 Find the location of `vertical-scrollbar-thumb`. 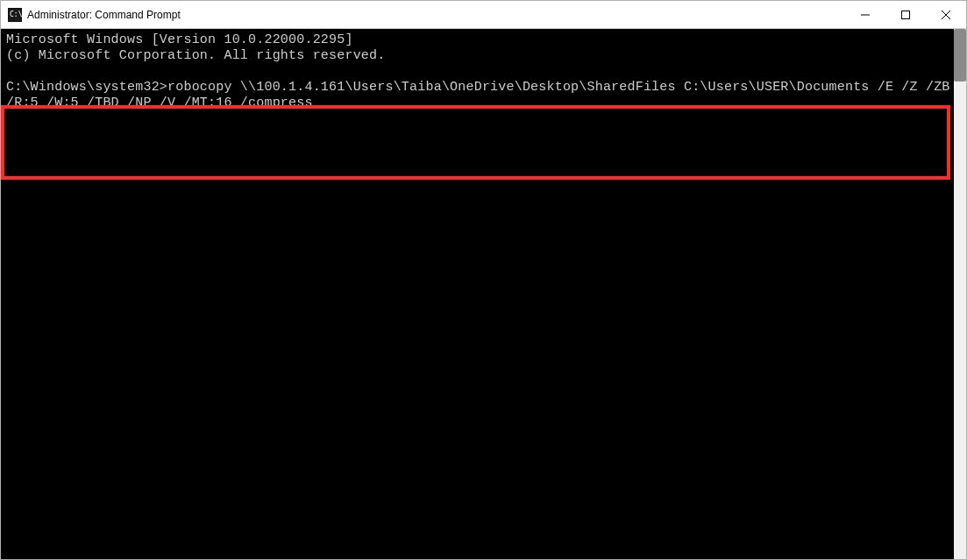

vertical-scrollbar-thumb is located at coordinates (960, 55).